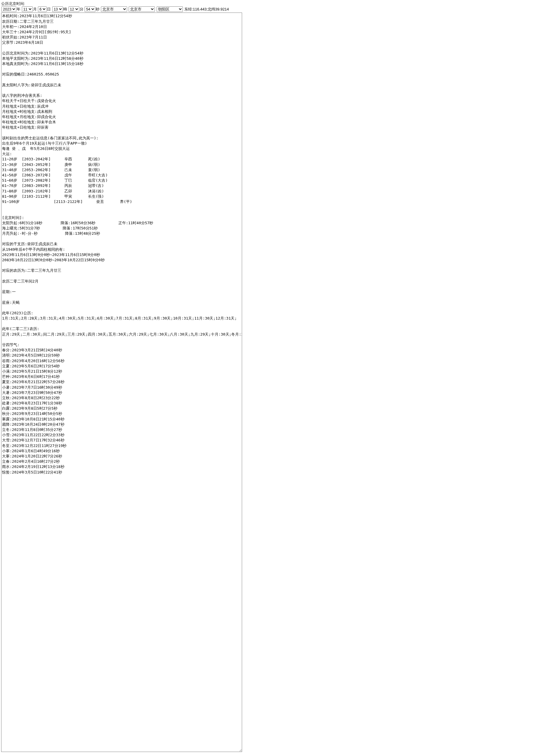 This screenshot has width=560, height=754. Describe the element at coordinates (27, 9) in the screenshot. I see `month-select: 11` at that location.